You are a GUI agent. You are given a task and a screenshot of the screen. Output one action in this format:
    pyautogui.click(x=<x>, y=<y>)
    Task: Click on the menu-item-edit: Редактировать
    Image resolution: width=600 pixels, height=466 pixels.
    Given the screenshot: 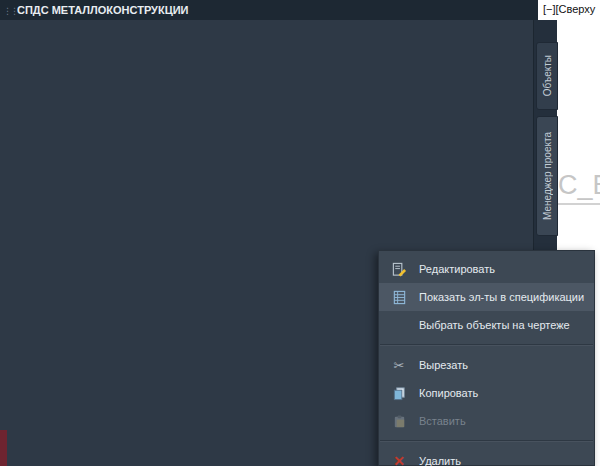 What is the action you would take?
    pyautogui.click(x=486, y=269)
    